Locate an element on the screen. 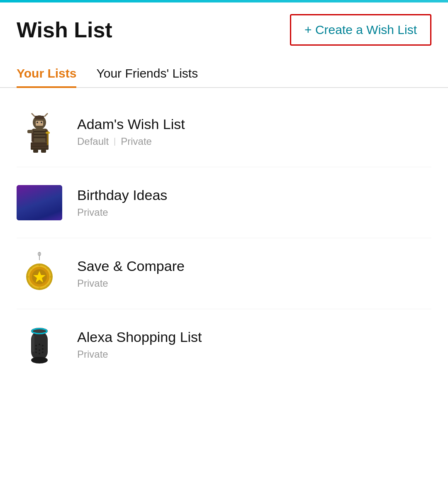 This screenshot has width=448, height=500. medallion-icon is located at coordinates (39, 274).